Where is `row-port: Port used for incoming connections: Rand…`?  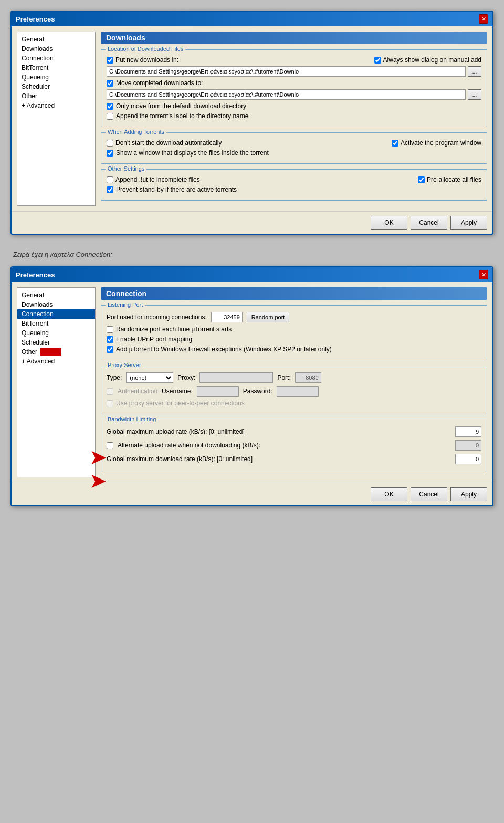
row-port: Port used for incoming connections: Rand… is located at coordinates (294, 317).